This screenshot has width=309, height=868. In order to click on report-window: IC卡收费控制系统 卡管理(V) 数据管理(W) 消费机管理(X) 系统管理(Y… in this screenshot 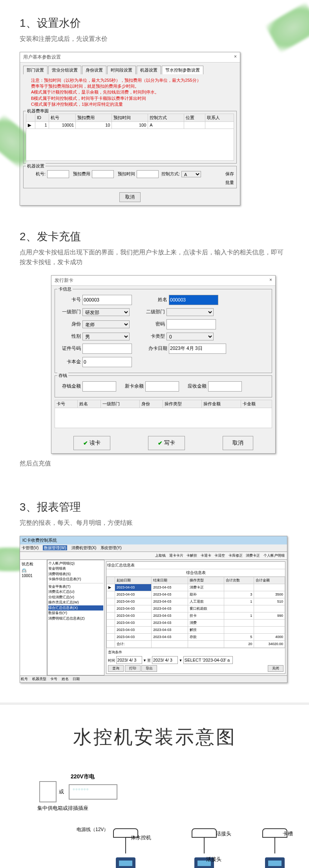, I will do `click(154, 609)`.